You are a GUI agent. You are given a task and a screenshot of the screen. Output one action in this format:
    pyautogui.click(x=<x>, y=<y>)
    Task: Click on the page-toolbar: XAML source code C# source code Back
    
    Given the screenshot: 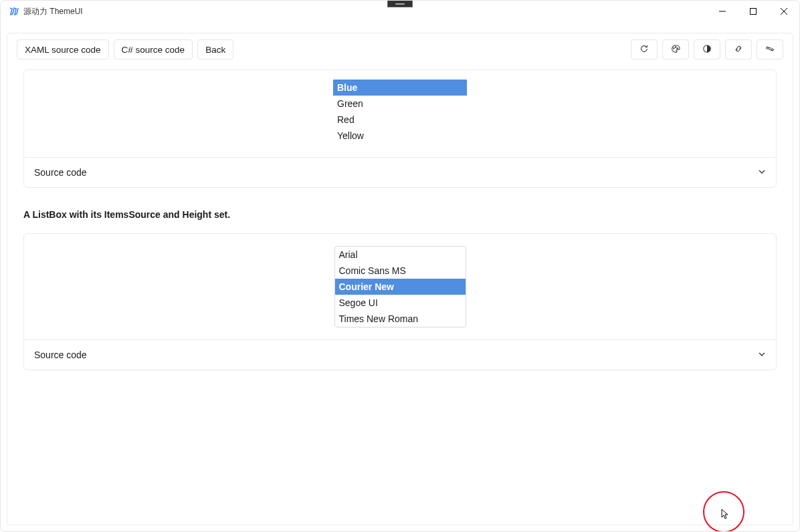 What is the action you would take?
    pyautogui.click(x=400, y=49)
    